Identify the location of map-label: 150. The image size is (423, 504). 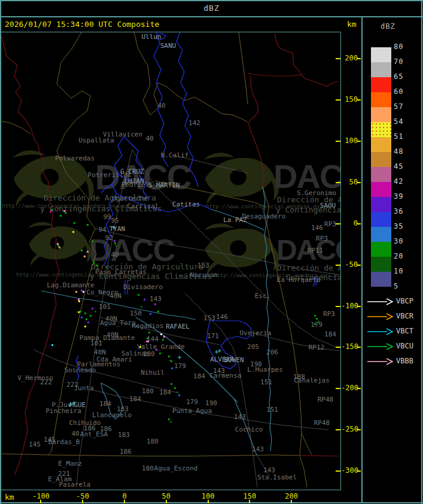
(136, 314).